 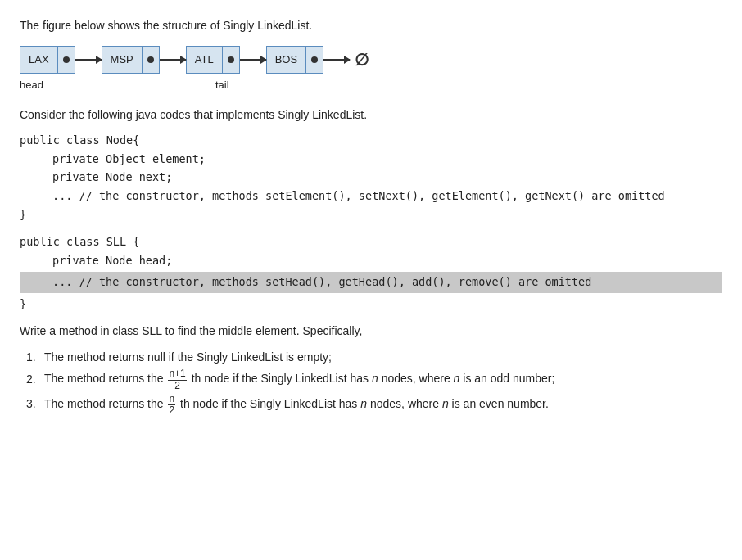 What do you see at coordinates (362, 60) in the screenshot?
I see `null-symbol: ∅` at bounding box center [362, 60].